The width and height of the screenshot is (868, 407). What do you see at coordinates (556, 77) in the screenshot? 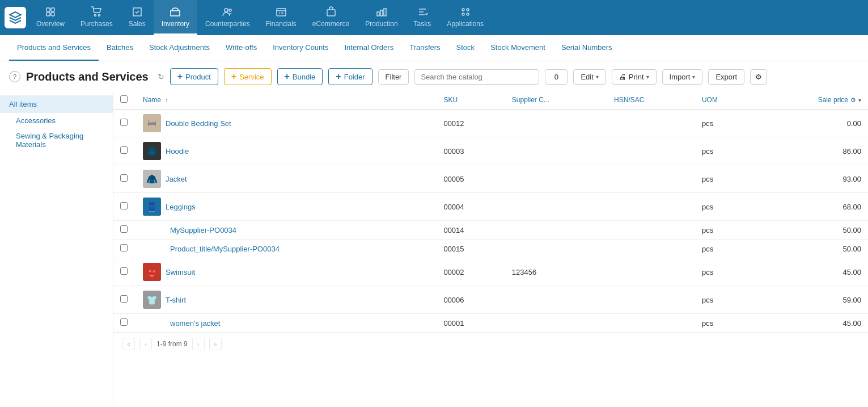
I see `count-display: 0` at bounding box center [556, 77].